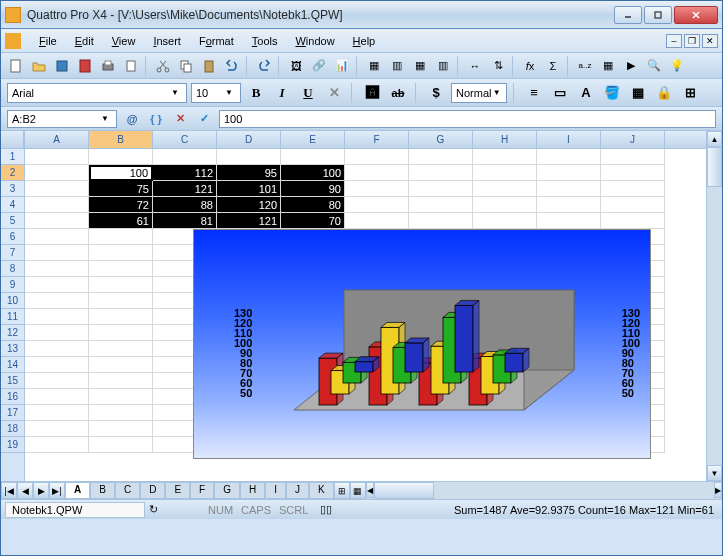  What do you see at coordinates (121, 445) in the screenshot?
I see `cell-B19` at bounding box center [121, 445].